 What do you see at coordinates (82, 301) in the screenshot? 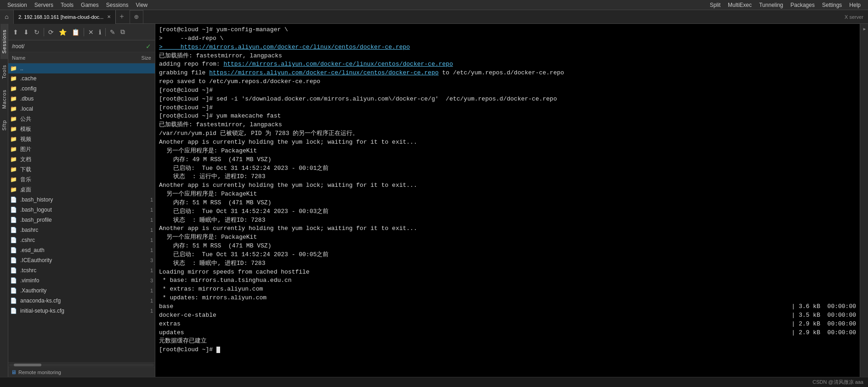
I see `file-list-item: 📄anaconda-ks.cfg1` at bounding box center [82, 301].